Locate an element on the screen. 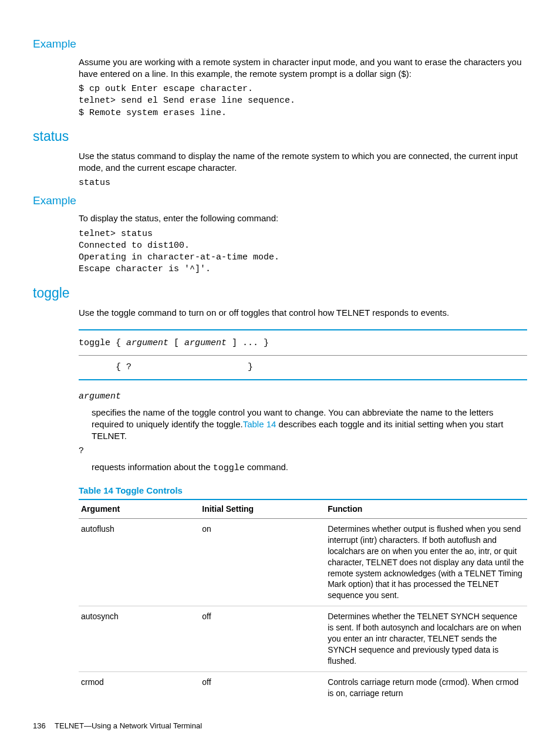  chapter-title: TELNET—Using a Network Virtual Terminal is located at coordinates (128, 725).